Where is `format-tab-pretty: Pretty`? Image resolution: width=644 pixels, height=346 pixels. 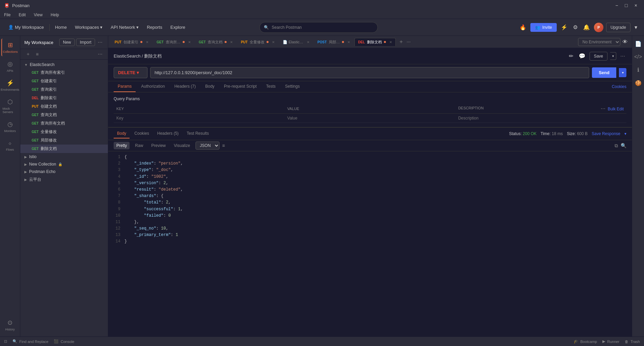 format-tab-pretty: Pretty is located at coordinates (122, 146).